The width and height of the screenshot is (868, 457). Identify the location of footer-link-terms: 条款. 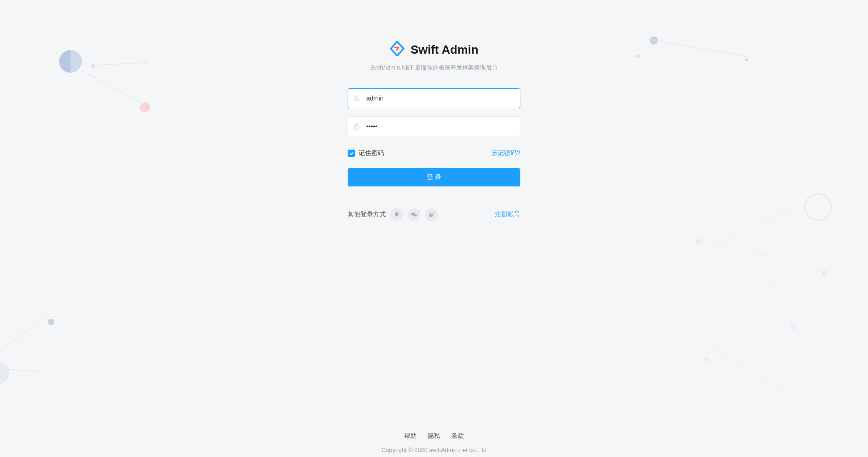
(458, 436).